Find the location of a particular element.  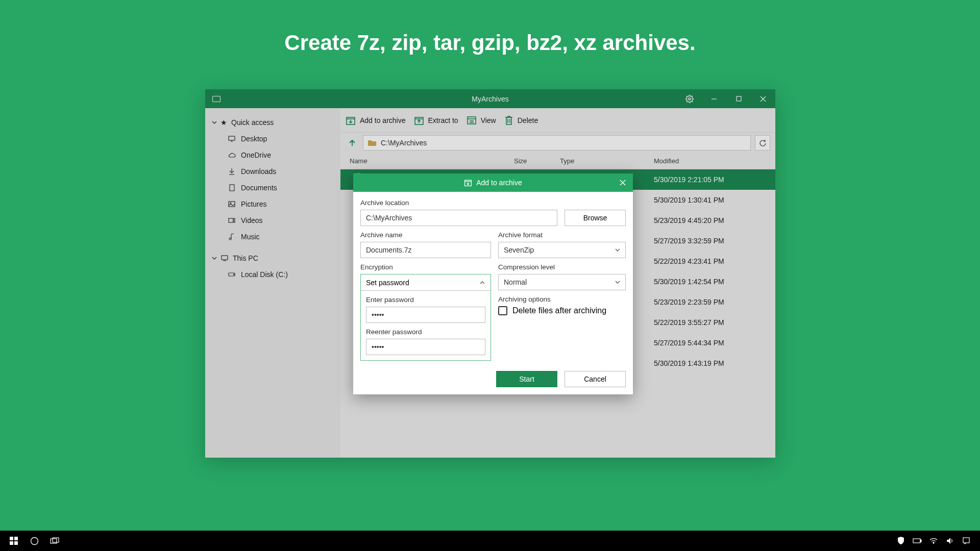

delete-after-label: Delete files after archiving is located at coordinates (559, 311).